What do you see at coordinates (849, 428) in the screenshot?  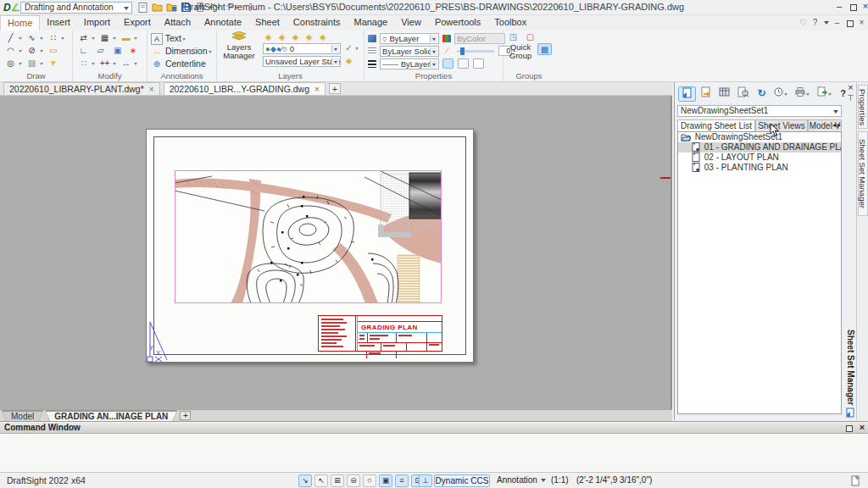 I see `command-window-float-button` at bounding box center [849, 428].